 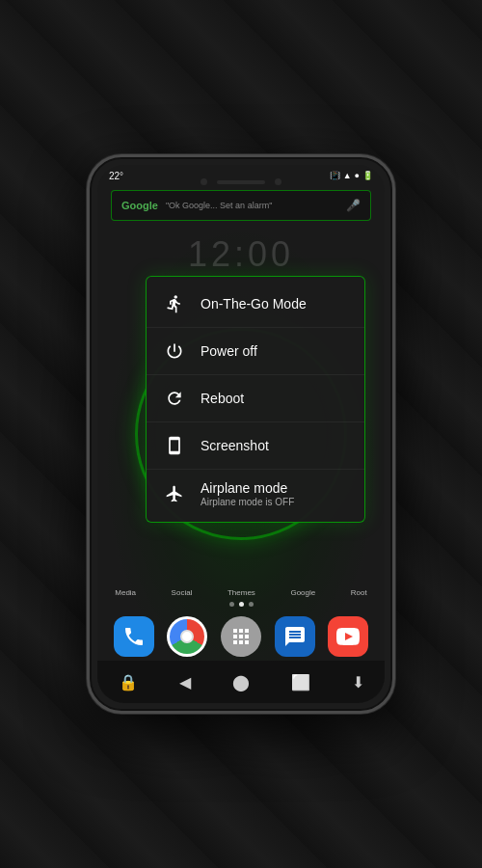 I want to click on search-placeholder: "Ok Google... Set an alarm", so click(x=256, y=205).